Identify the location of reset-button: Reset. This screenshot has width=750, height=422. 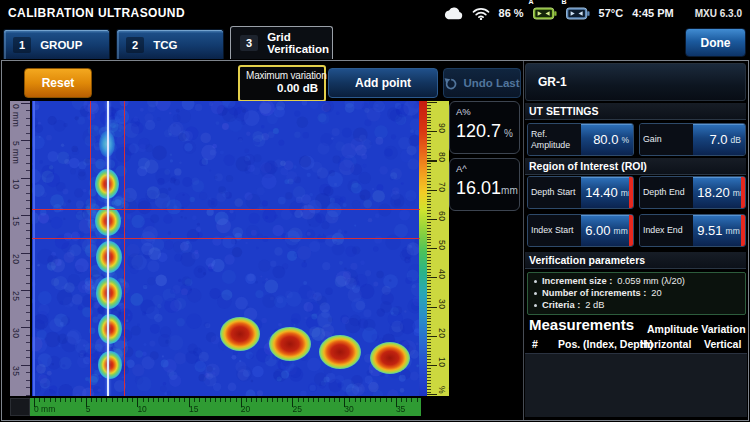
(58, 83).